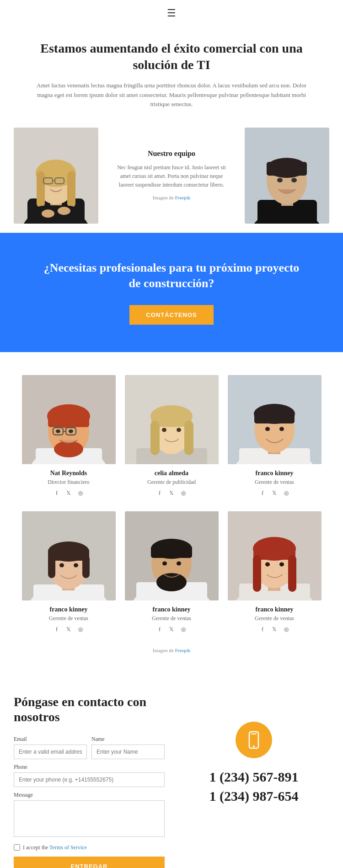 The image size is (343, 868). I want to click on nat-instagram-icon: ◎, so click(80, 493).